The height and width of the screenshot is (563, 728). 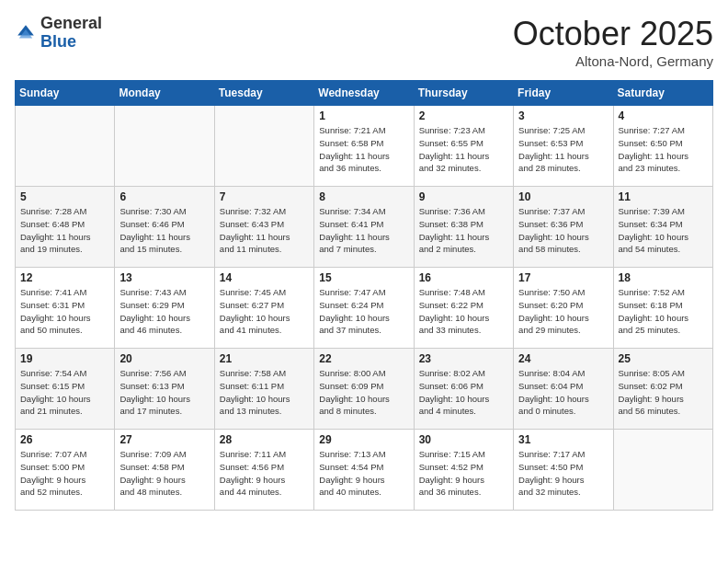 What do you see at coordinates (613, 61) in the screenshot?
I see `location: Altona-Nord, Germany` at bounding box center [613, 61].